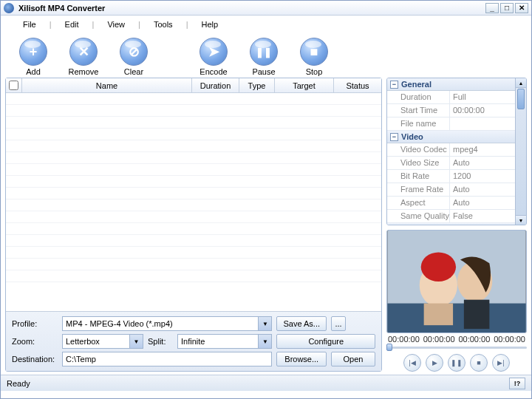 This screenshot has width=532, height=399. I want to click on remove-button: ✕Remove, so click(83, 57).